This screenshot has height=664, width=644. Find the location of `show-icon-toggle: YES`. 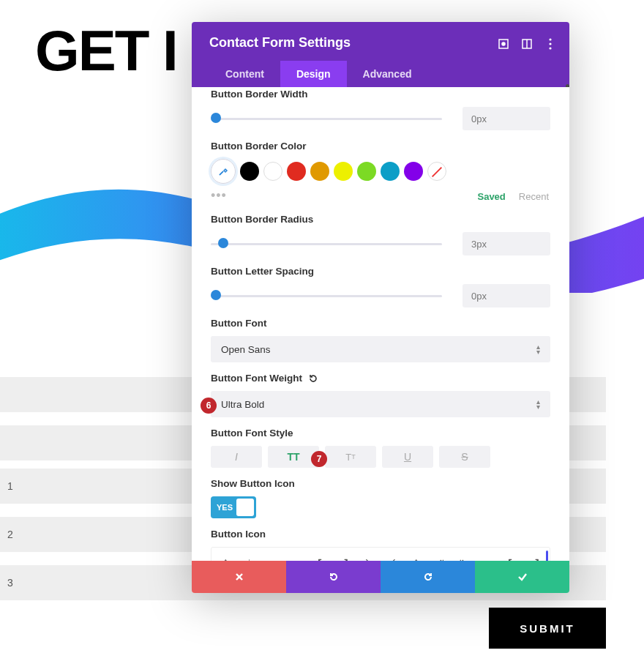

show-icon-toggle: YES is located at coordinates (233, 507).